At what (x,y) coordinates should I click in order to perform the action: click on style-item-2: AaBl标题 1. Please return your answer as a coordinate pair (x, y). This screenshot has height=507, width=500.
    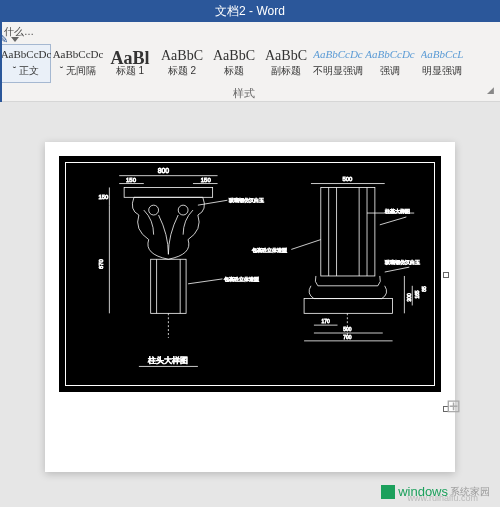
    Looking at the image, I should click on (130, 64).